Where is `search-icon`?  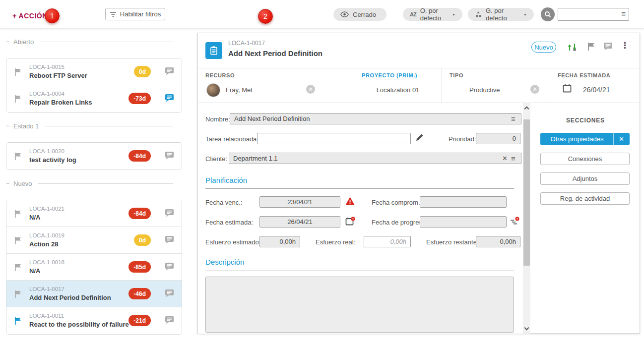
search-icon is located at coordinates (548, 14).